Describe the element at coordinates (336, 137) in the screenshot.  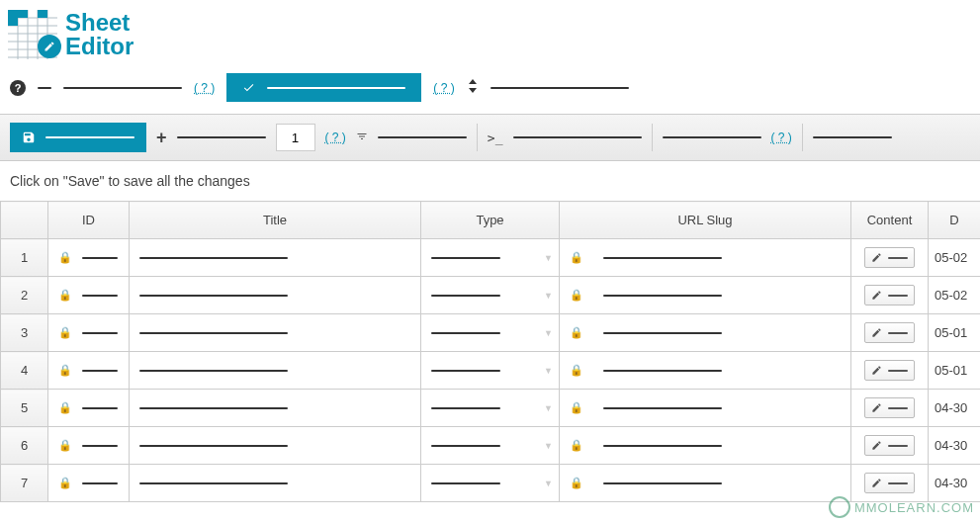
I see `help-link-add: ( ? )` at that location.